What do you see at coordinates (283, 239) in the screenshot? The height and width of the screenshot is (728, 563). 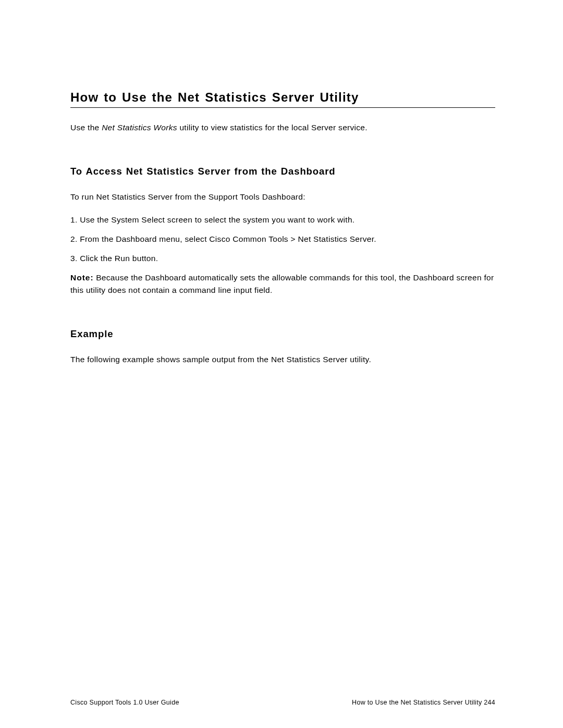 I see `step-2: 2. From the Dashboard menu, select Cisco…` at bounding box center [283, 239].